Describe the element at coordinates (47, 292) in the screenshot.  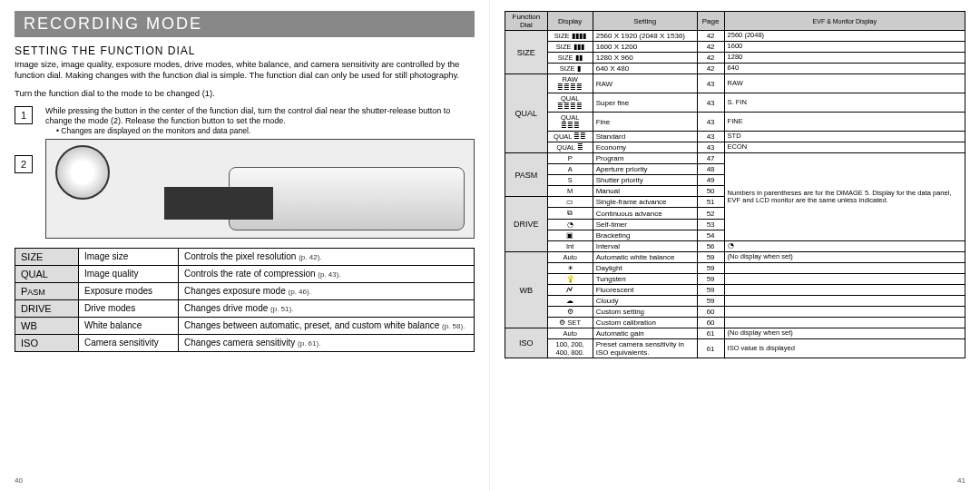
I see `ft-label: PASM` at that location.